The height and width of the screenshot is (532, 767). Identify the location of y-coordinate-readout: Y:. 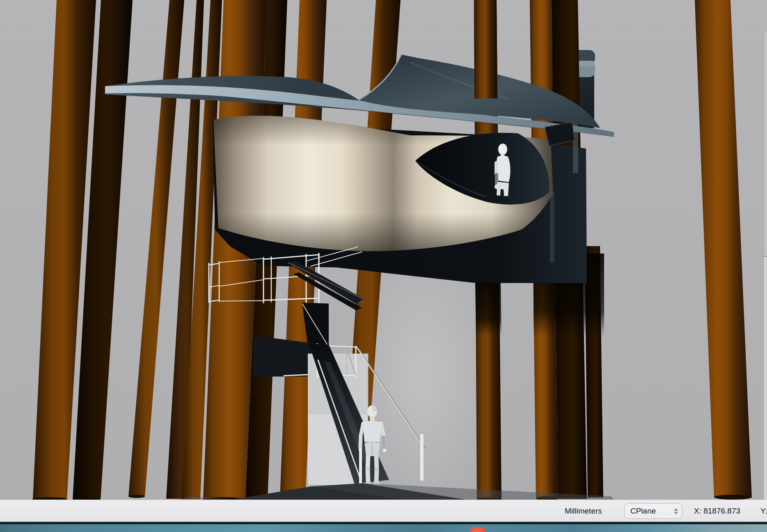
(764, 511).